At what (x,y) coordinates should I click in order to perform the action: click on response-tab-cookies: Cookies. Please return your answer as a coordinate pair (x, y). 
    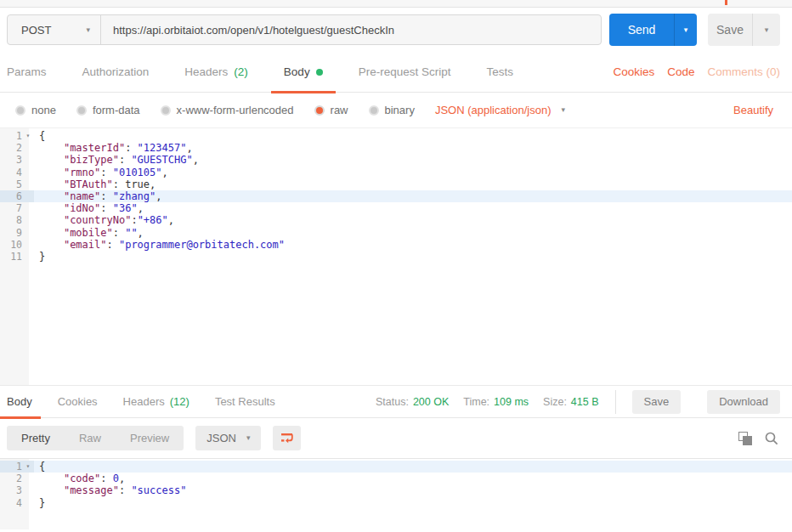
    Looking at the image, I should click on (78, 401).